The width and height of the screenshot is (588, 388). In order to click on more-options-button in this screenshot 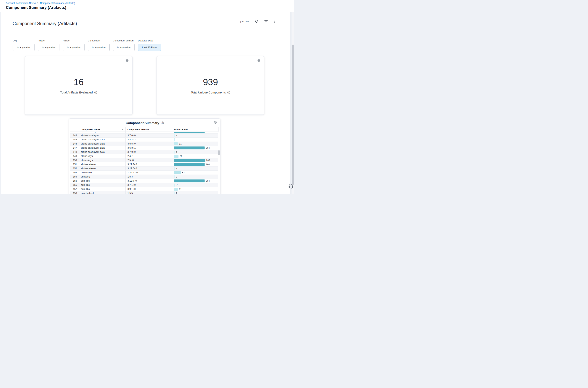, I will do `click(274, 22)`.